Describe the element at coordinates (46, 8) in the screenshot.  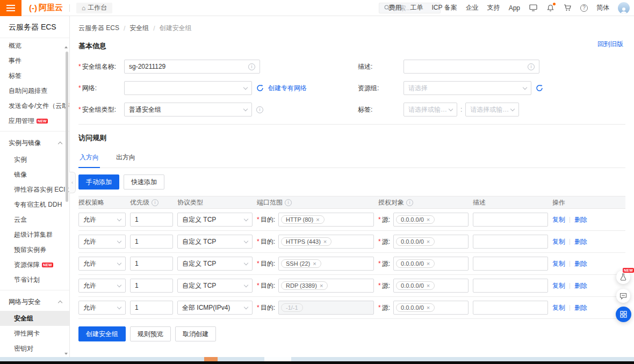
I see `aliyun-logo: (-)阿里云` at that location.